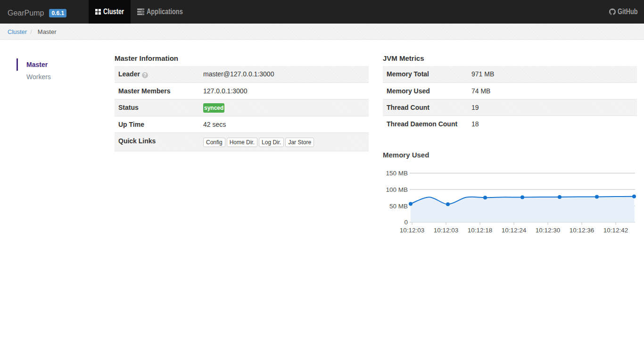  Describe the element at coordinates (514, 230) in the screenshot. I see `svg-text: 10:12:24` at that location.